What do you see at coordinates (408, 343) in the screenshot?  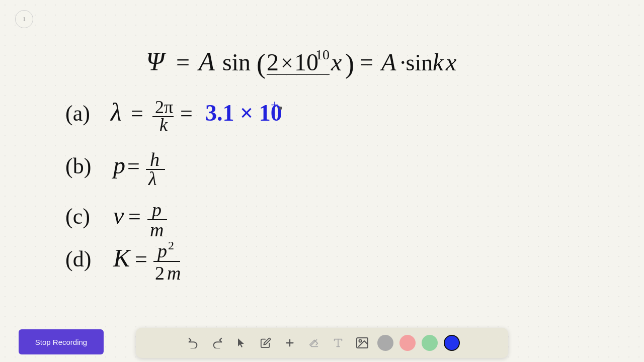 I see `color-pink-button` at bounding box center [408, 343].